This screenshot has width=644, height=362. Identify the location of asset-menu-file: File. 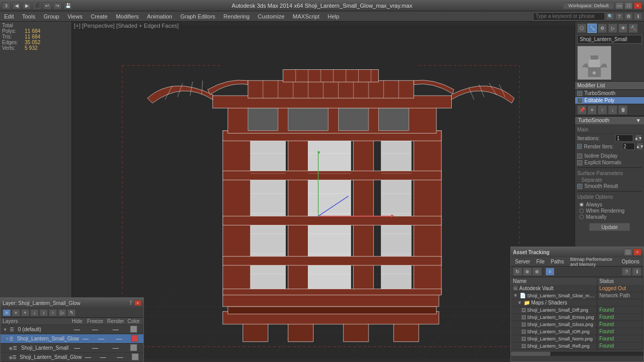
(540, 262).